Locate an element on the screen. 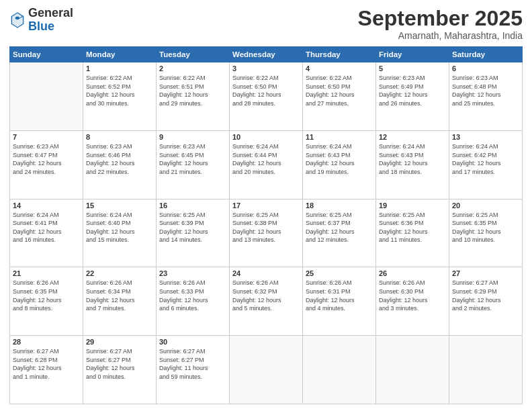  calendar-cell-0-3: 3Sunrise: 6:22 AM Sunset: 6:50 PM Daylig… is located at coordinates (266, 97).